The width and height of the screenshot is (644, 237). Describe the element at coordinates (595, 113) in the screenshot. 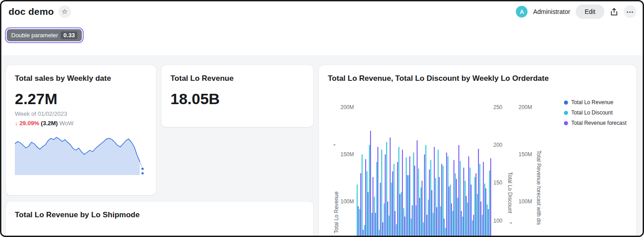

I see `legend-item-discount: Total Lo Discount` at that location.